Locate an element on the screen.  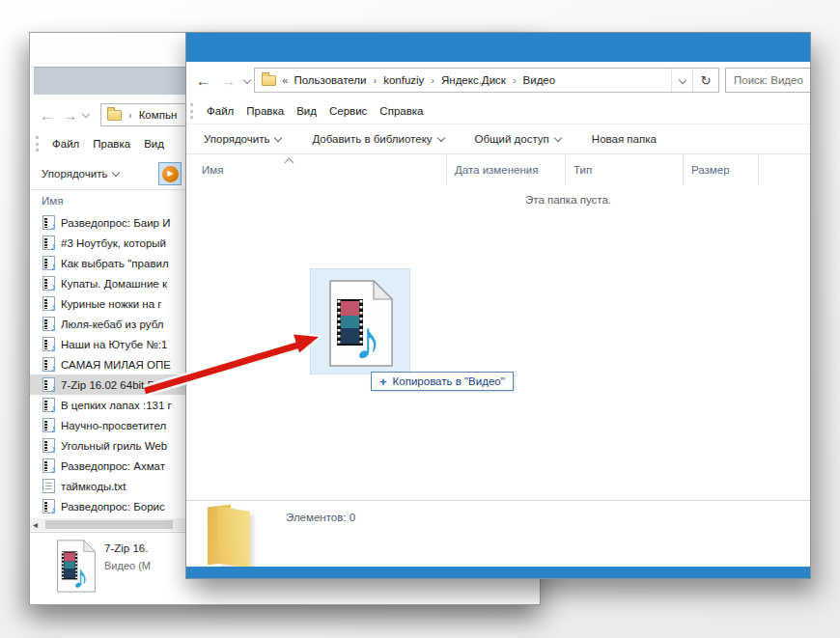
column-header-type: Тип is located at coordinates (625, 170).